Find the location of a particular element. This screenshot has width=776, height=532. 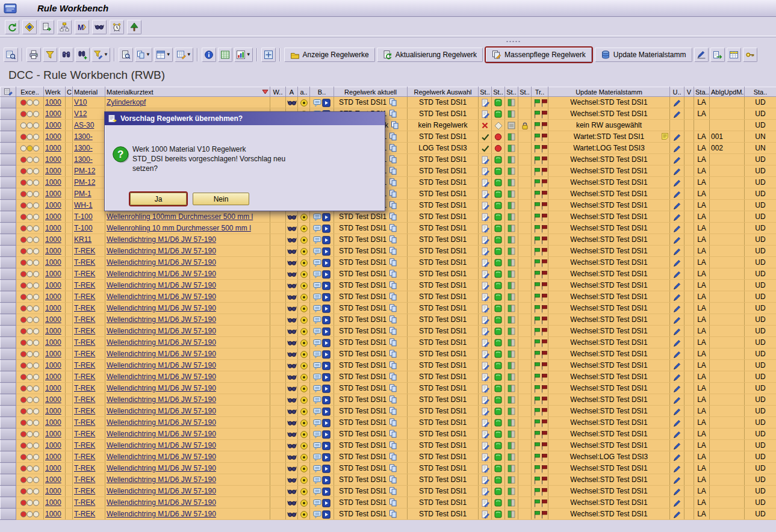

kurztext-link: Wellenrohling 10 mm Durchmesser 500 mm l is located at coordinates (179, 228).